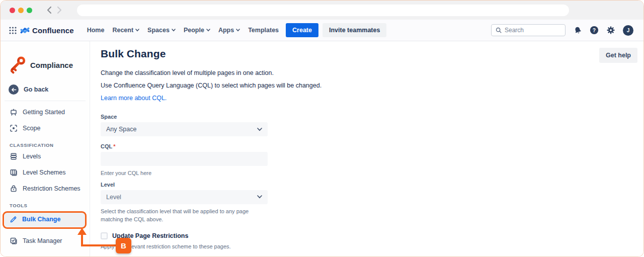 The height and width of the screenshot is (257, 644). What do you see at coordinates (45, 149) in the screenshot?
I see `compliance-sidebar: Compliance Go back Getting Started Scope` at bounding box center [45, 149].